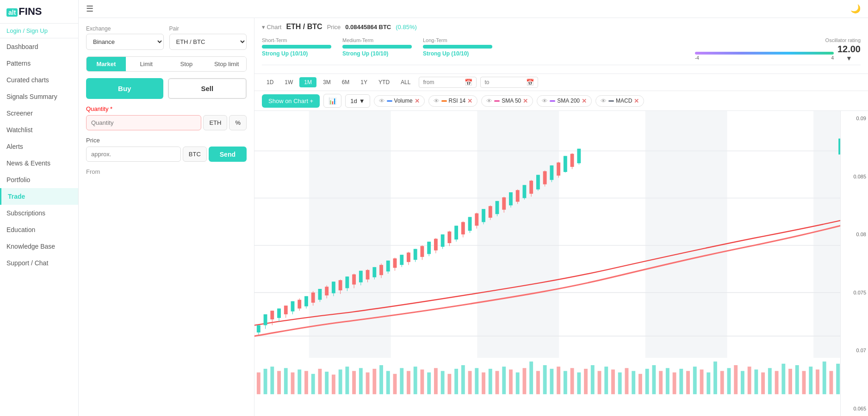 Image resolution: width=868 pixels, height=416 pixels. What do you see at coordinates (39, 263) in the screenshot?
I see `sidebar-item-support-chat: Support / Chat` at bounding box center [39, 263].